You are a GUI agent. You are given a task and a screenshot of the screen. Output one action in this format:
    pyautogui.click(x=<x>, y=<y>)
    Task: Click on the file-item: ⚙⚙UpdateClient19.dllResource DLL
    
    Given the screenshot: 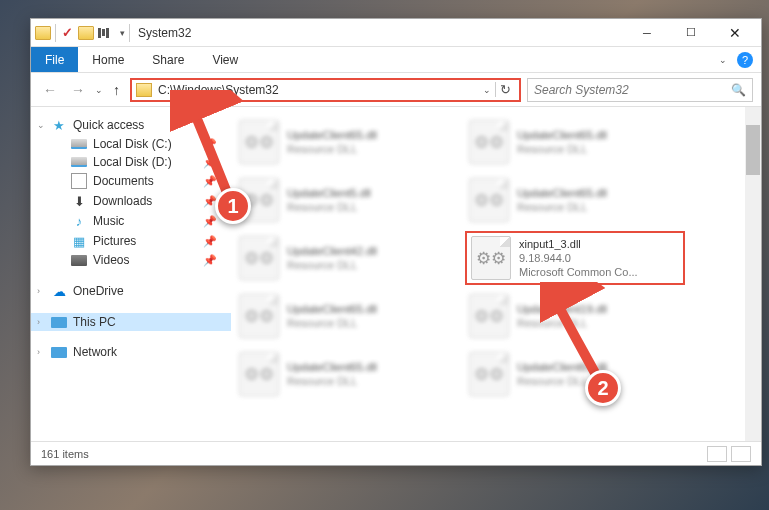 What is the action you would take?
    pyautogui.click(x=575, y=316)
    